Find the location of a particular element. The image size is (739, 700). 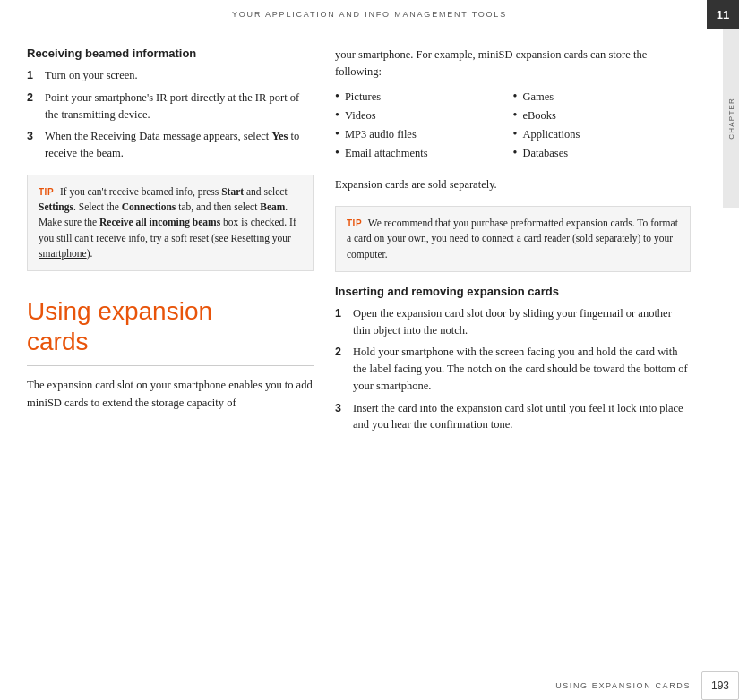

insert-step-3-num: 3 is located at coordinates (341, 417).